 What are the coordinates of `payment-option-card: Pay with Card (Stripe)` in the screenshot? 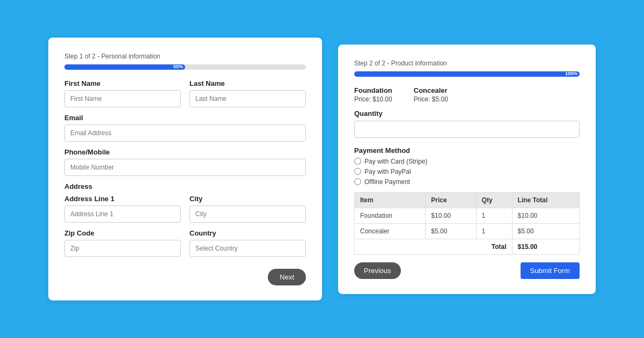 It's located at (467, 161).